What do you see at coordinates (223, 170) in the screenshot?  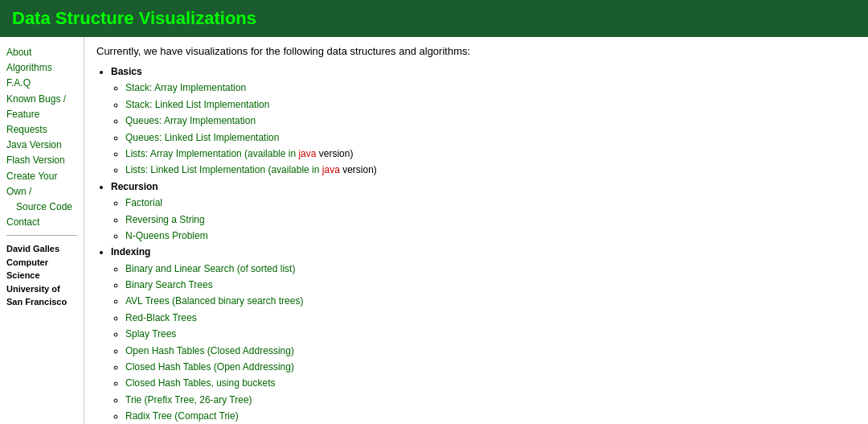 I see `lists-linked-link: Lists: Linked List Implementation (avail…` at bounding box center [223, 170].